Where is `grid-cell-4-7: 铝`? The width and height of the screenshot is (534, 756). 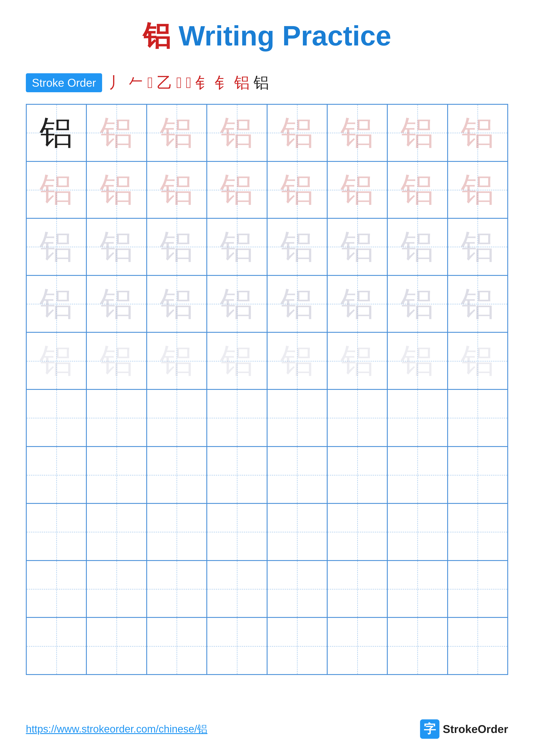
grid-cell-4-7: 铝 is located at coordinates (417, 304).